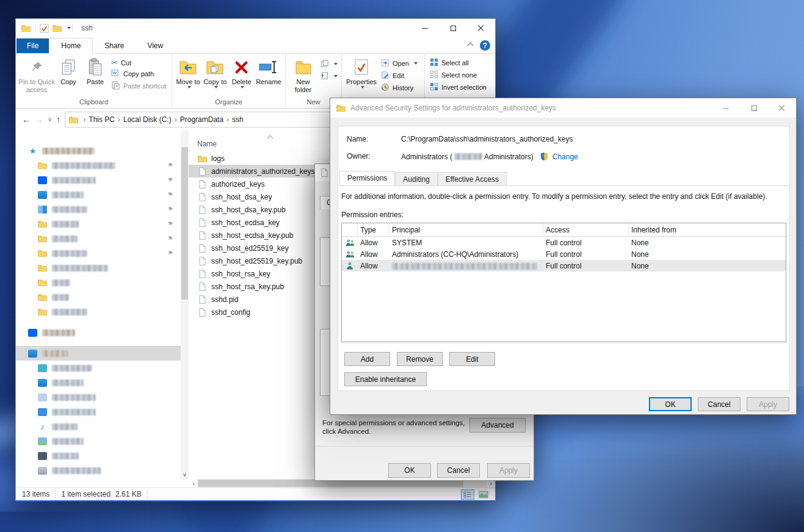  What do you see at coordinates (425, 28) in the screenshot?
I see `minimize-button` at bounding box center [425, 28].